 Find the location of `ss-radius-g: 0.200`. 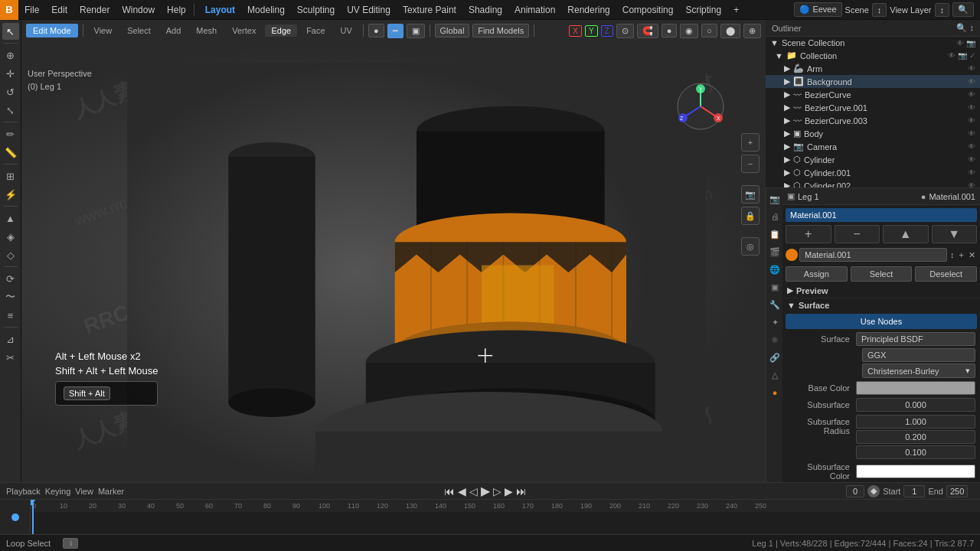

ss-radius-g: 0.200 is located at coordinates (916, 437).